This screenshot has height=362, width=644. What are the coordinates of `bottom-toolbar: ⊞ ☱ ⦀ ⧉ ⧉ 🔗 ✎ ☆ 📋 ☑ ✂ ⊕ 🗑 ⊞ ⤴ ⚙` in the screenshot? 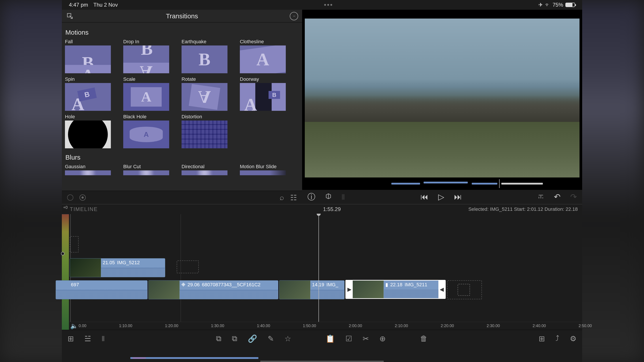 It's located at (322, 338).